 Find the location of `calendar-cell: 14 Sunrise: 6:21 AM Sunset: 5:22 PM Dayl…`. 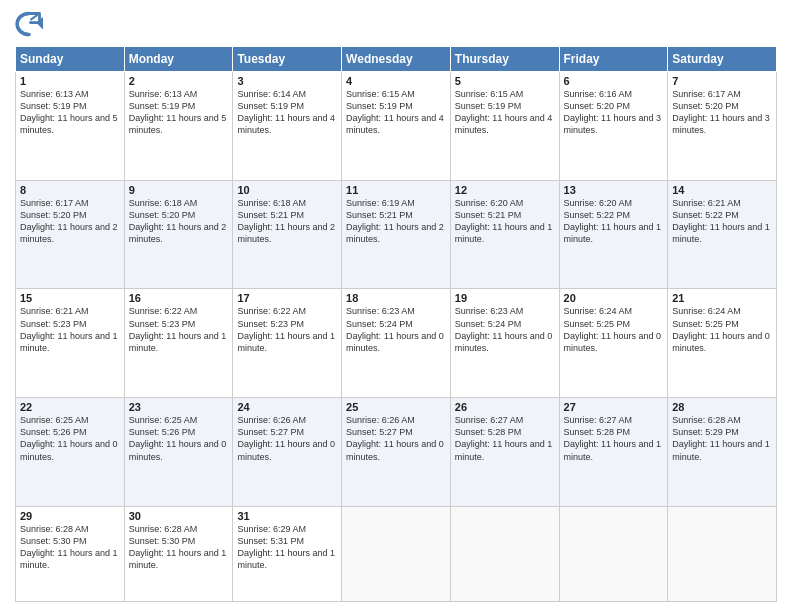

calendar-cell: 14 Sunrise: 6:21 AM Sunset: 5:22 PM Dayl… is located at coordinates (722, 234).